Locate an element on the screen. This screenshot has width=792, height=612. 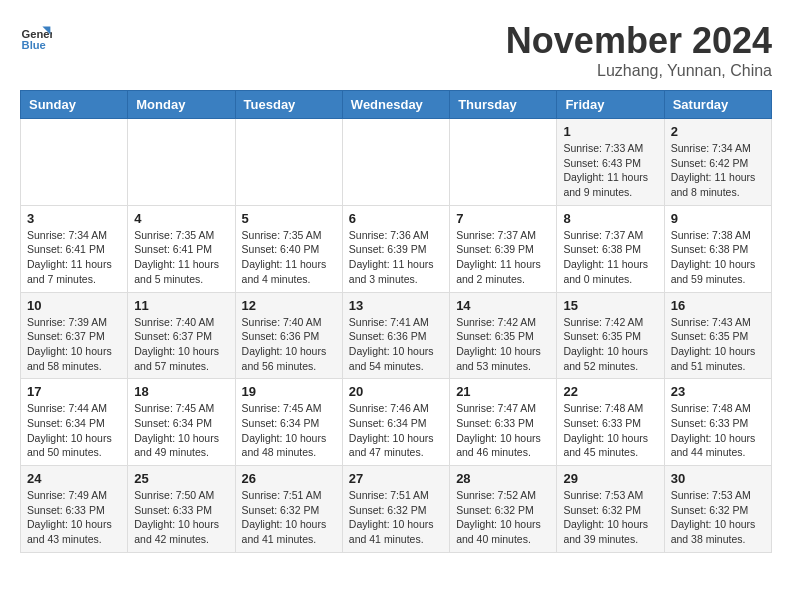
calendar-cell: 7Sunrise: 7:37 AMSunset: 6:39 PMDaylight… is located at coordinates (504, 248).